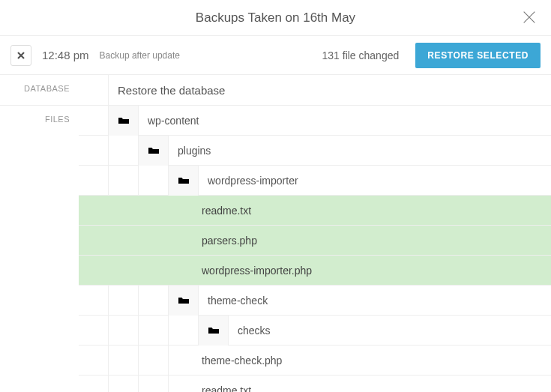 This screenshot has height=392, width=551. I want to click on database-section: DATABASE Restore the database, so click(276, 90).